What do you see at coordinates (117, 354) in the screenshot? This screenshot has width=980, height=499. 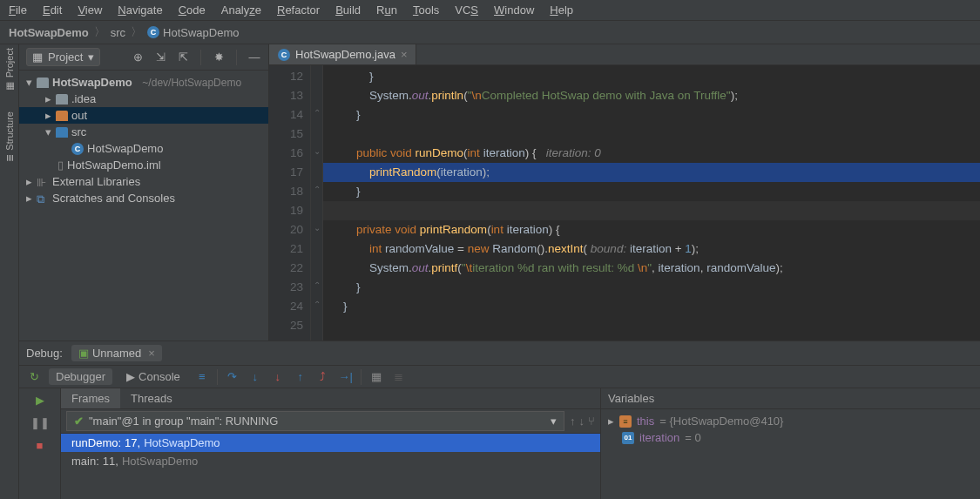 I see `run-config-name: Unnamed` at bounding box center [117, 354].